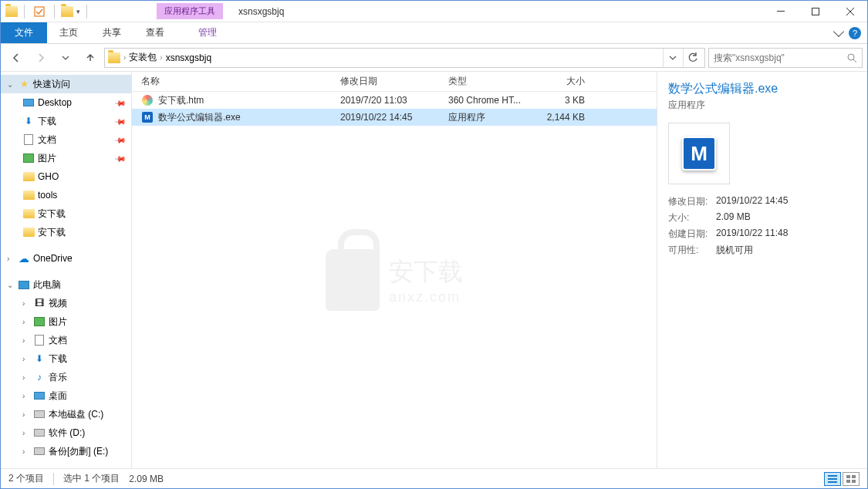 This screenshot has height=489, width=868. I want to click on sidebar-item-desktop: Desktop📌, so click(66, 103).